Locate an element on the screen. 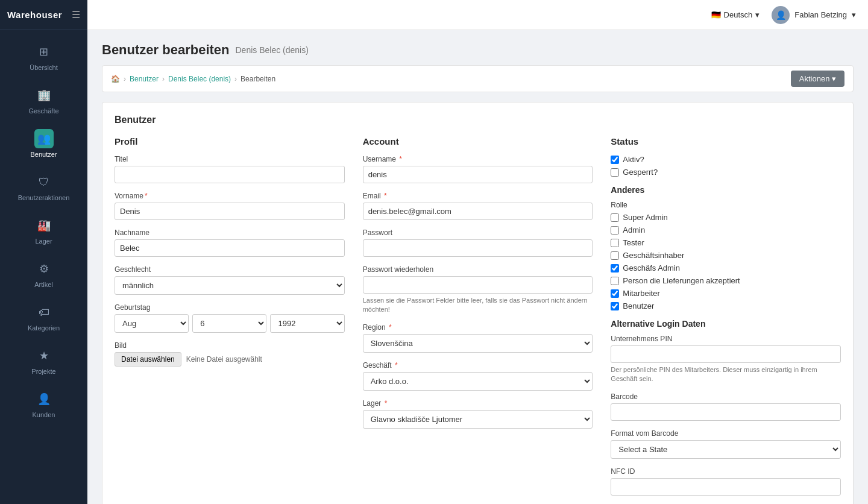 This screenshot has width=868, height=504. aktiv-label: Aktiv? is located at coordinates (633, 159).